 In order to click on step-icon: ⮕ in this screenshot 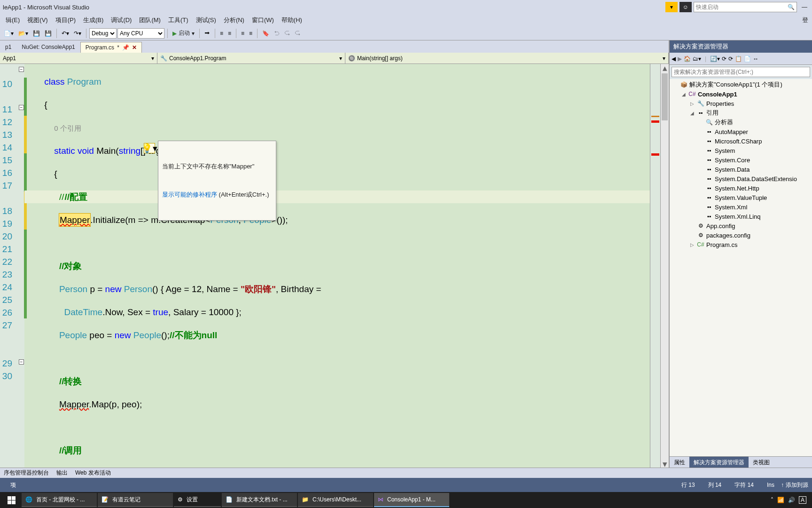, I will do `click(207, 33)`.